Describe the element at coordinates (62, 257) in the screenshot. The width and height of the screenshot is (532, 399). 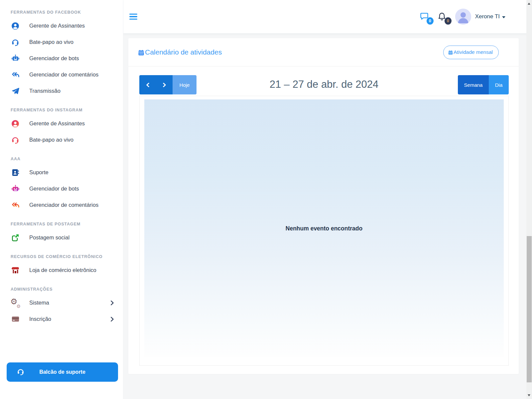
I see `sidebar-section-title: RECURSOS DE COMÉRCIO ELETRÔNICO` at that location.